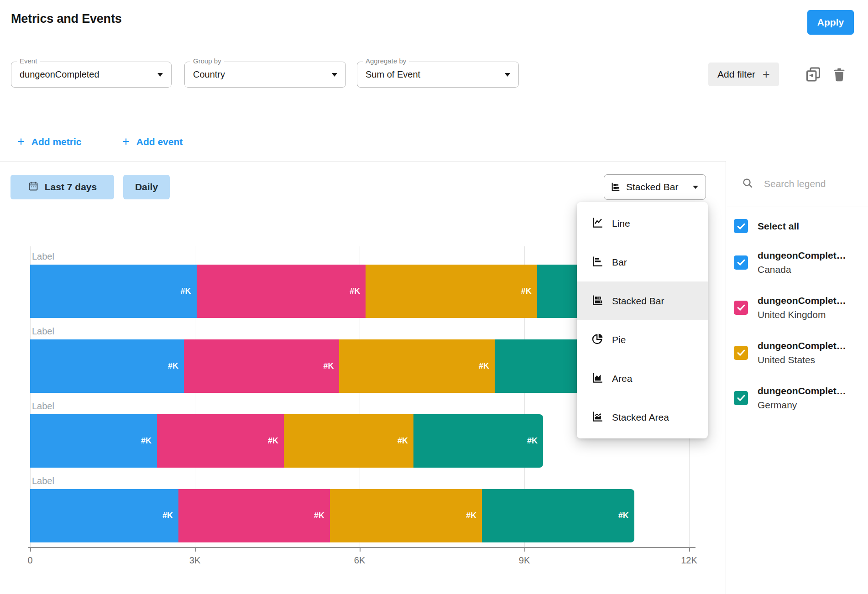 Image resolution: width=868 pixels, height=594 pixels. What do you see at coordinates (767, 226) in the screenshot?
I see `select-all-checkbox: Select all` at bounding box center [767, 226].